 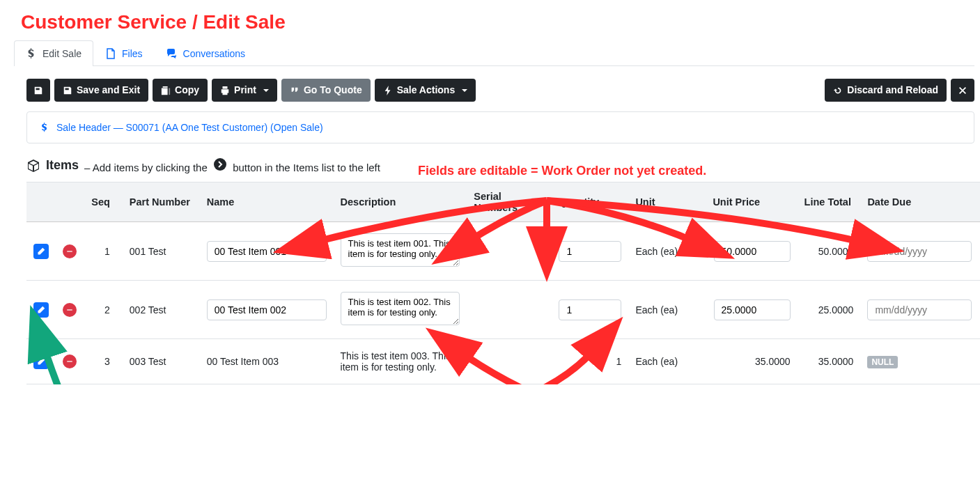 What do you see at coordinates (836, 251) in the screenshot?
I see `line-total-value: 50.0000` at bounding box center [836, 251].